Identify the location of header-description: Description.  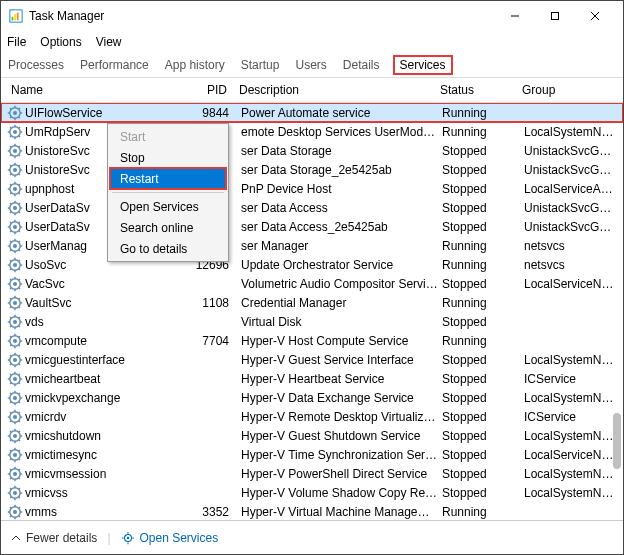
(334, 90).